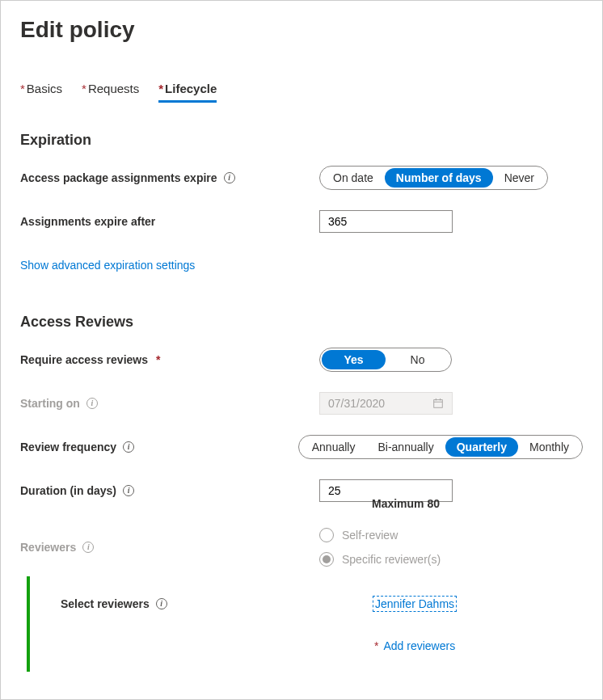 The width and height of the screenshot is (603, 700). What do you see at coordinates (170, 360) in the screenshot?
I see `require-reviews-label: Require access reviews*` at bounding box center [170, 360].